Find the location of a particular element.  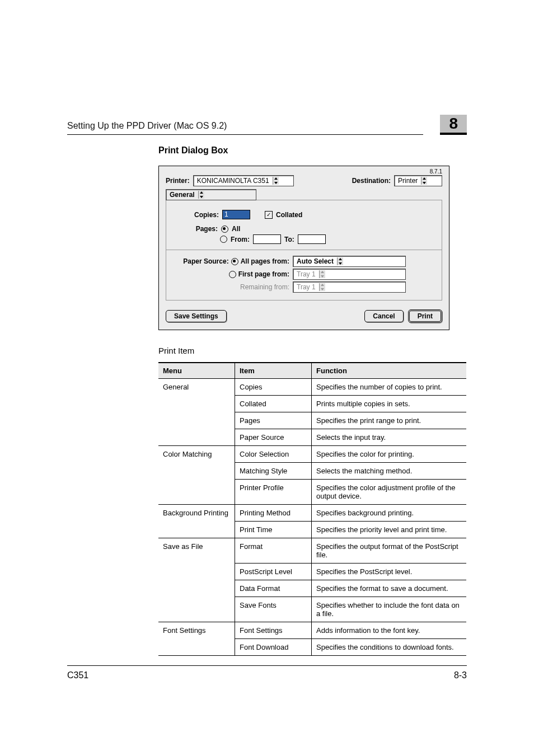

print-dialog: 8.7.1 Printer: KONICAMINOLTA C351 Destin… is located at coordinates (304, 248).